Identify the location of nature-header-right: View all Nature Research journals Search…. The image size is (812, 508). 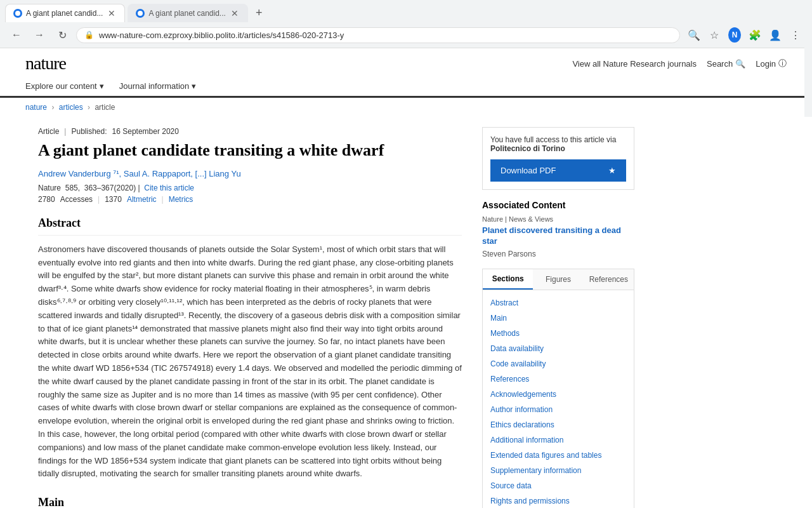
(679, 64).